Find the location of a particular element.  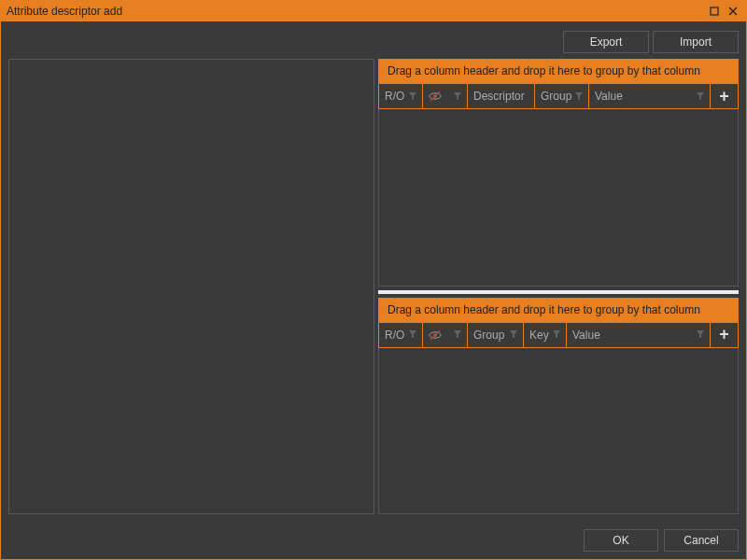

col-label: Key is located at coordinates (540, 335).